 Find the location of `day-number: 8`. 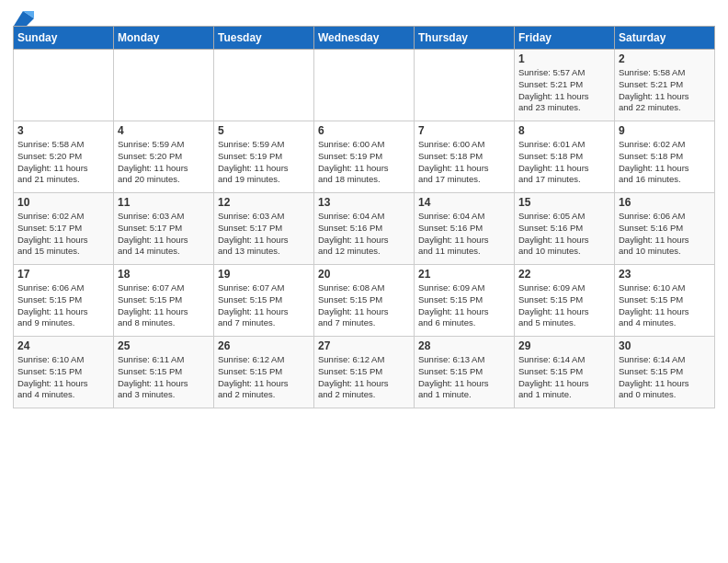

day-number: 8 is located at coordinates (564, 131).